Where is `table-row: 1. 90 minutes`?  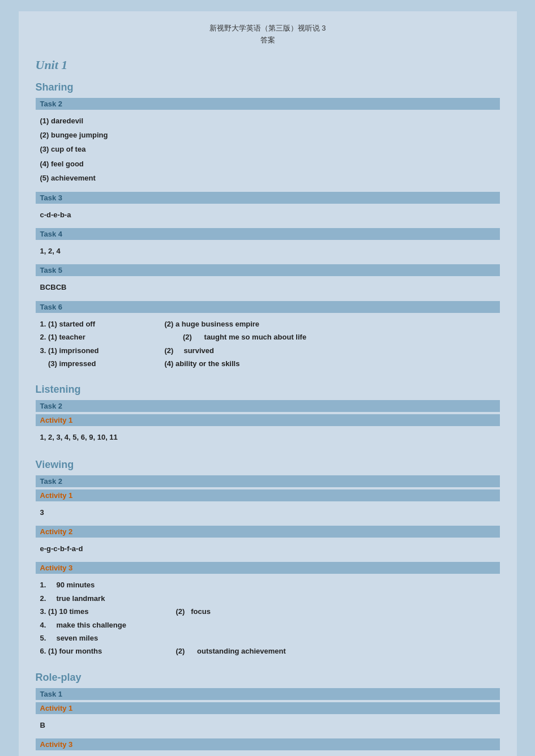
table-row: 1. 90 minutes is located at coordinates (268, 585).